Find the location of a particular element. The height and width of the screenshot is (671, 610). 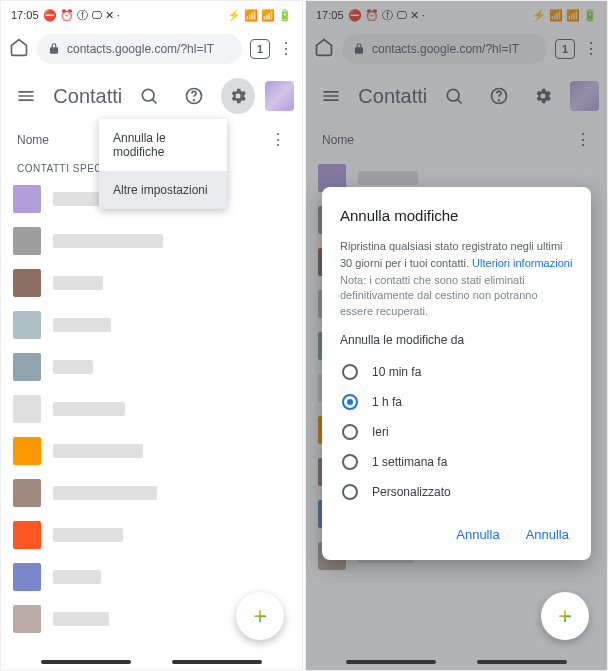

radio-yesterday: Ieri is located at coordinates (456, 432).